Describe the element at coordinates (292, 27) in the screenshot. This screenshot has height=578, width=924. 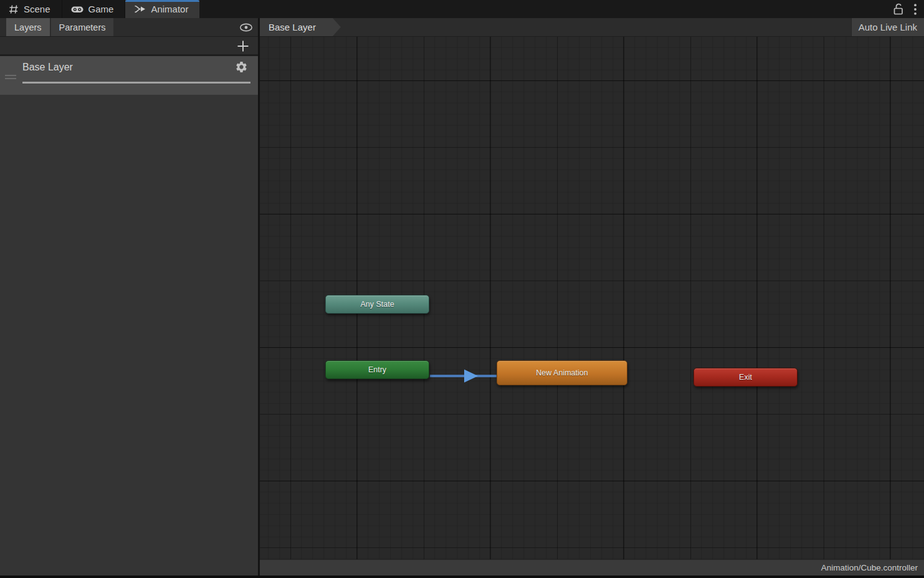
I see `breadcrumb-label: Base Layer` at that location.